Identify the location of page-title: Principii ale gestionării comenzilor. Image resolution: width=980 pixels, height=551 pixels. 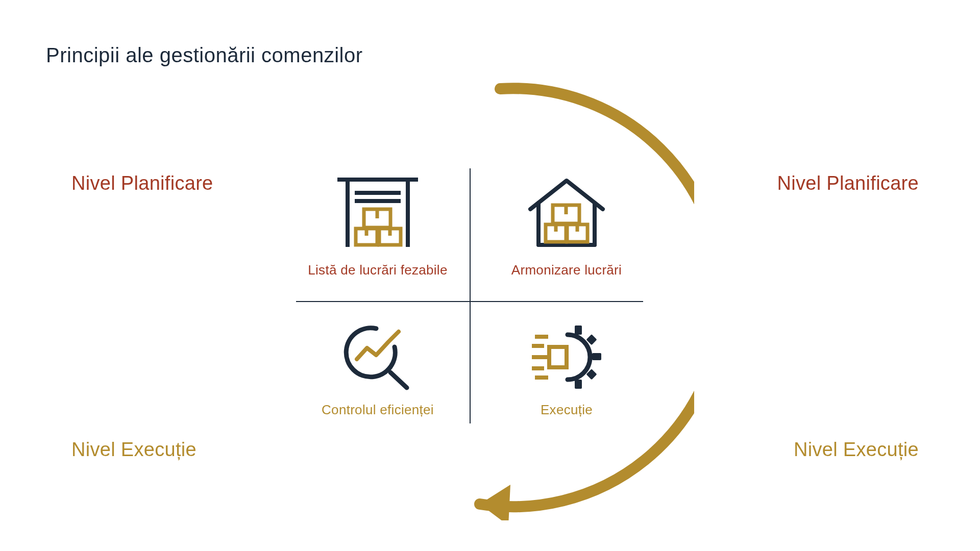
(204, 55).